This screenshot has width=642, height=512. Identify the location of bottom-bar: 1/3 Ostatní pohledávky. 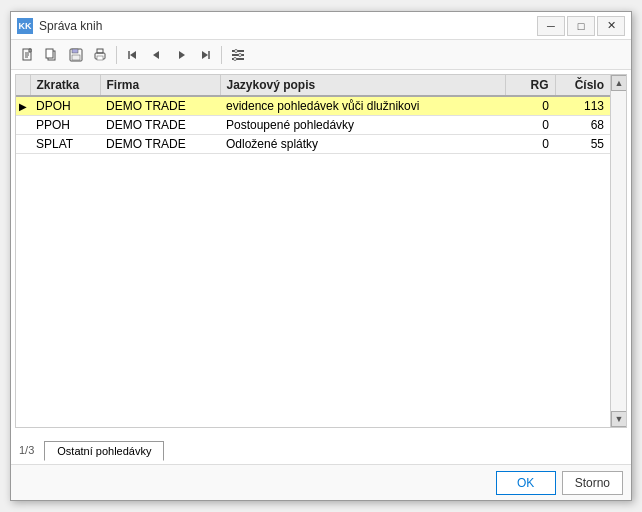
(321, 448).